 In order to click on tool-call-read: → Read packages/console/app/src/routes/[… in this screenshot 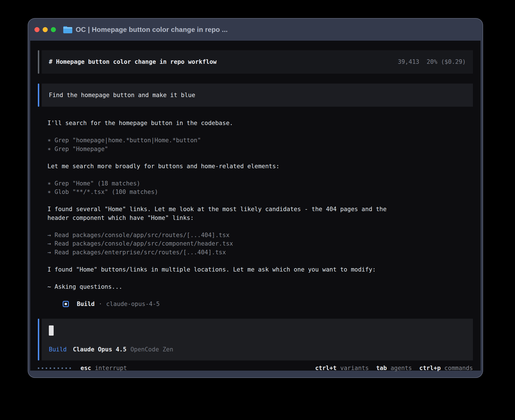, I will do `click(260, 244)`.